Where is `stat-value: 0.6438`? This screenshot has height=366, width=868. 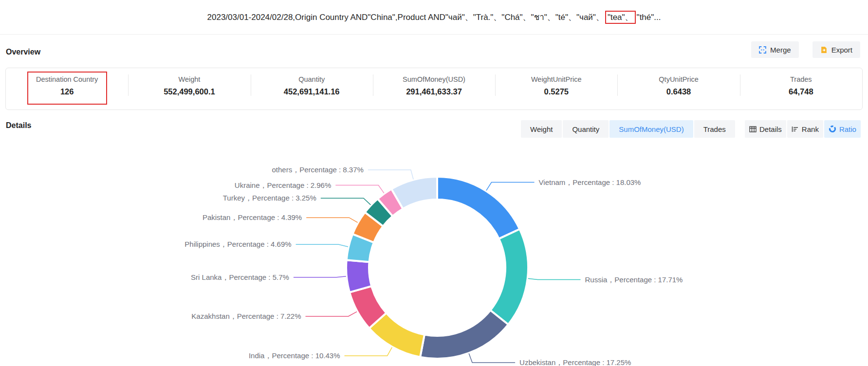
stat-value: 0.6438 is located at coordinates (679, 92).